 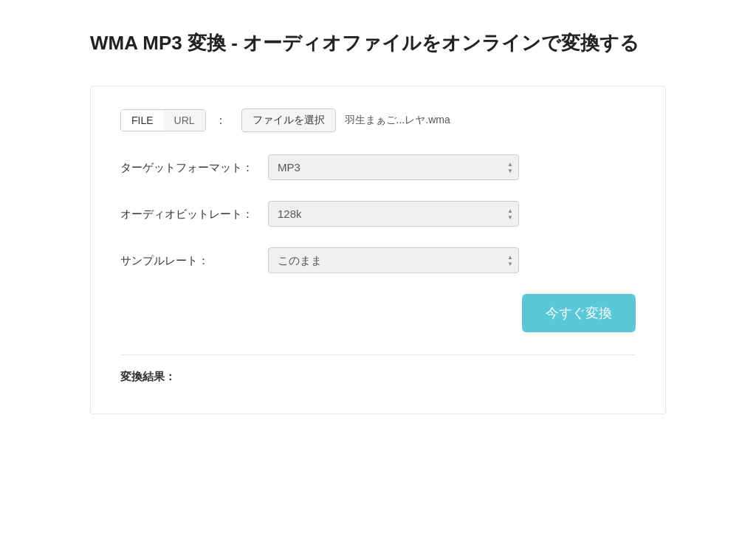 What do you see at coordinates (394, 214) in the screenshot?
I see `bitrate-select-wrapper: 64k 96k 128k 192k 256k 320k ▲ ▼` at bounding box center [394, 214].